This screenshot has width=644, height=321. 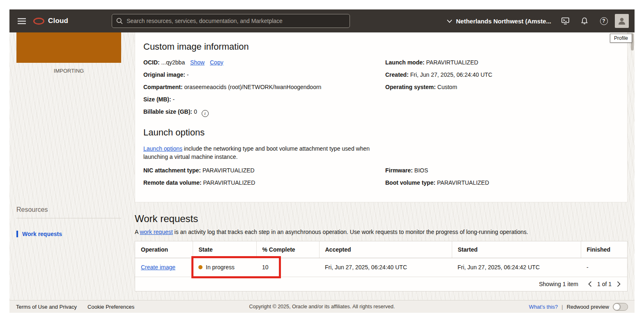 What do you see at coordinates (381, 47) in the screenshot?
I see `section-title-image-info: Custom image information` at bounding box center [381, 47].